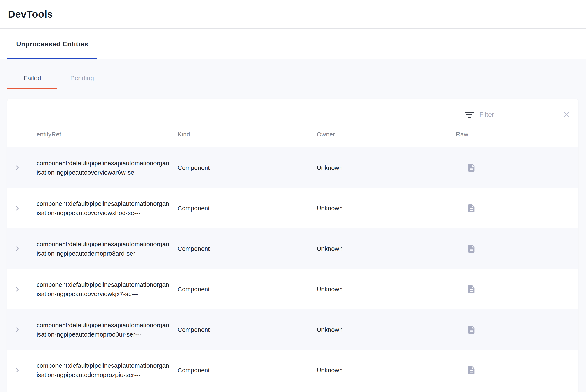 Image resolution: width=586 pixels, height=392 pixels. Describe the element at coordinates (52, 44) in the screenshot. I see `primary-tab-label: Unprocessed Entities` at that location.